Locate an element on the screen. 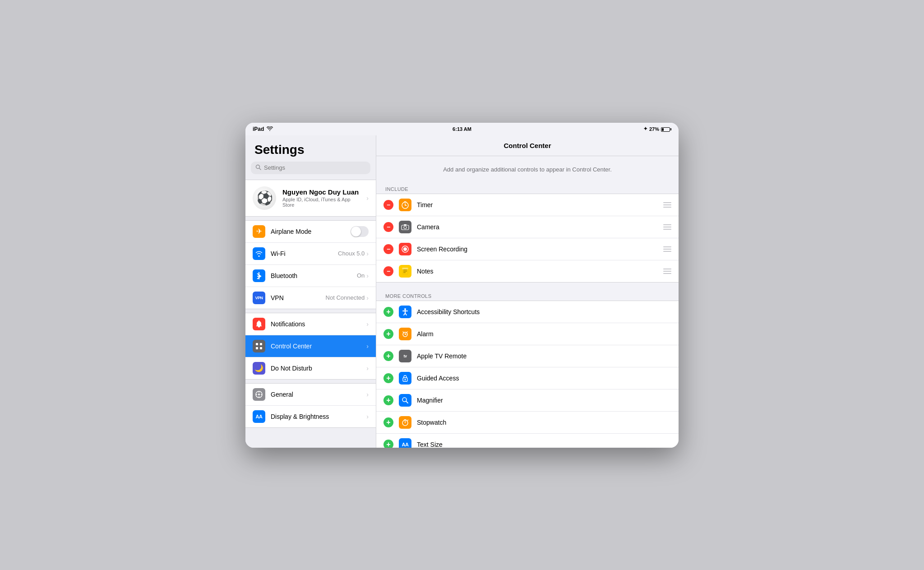 This screenshot has width=924, height=570. display-brightness-icon: AA is located at coordinates (259, 417).